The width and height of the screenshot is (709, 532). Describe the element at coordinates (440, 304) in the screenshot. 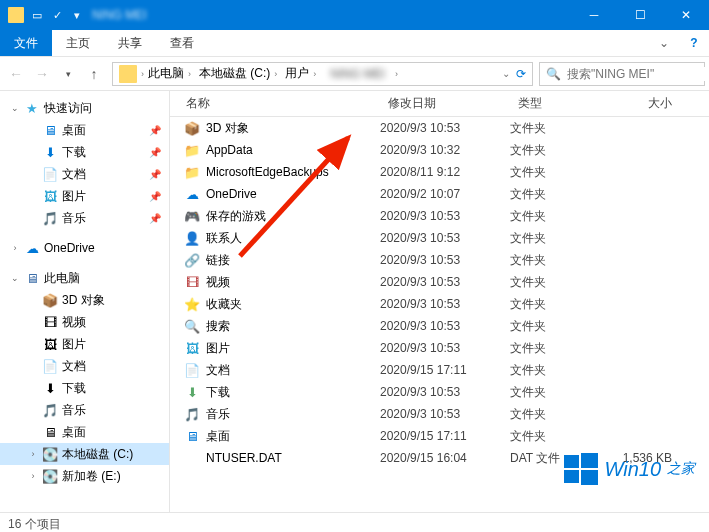

I see `file-row: ⭐收藏夹2020/9/3 10:53文件夹` at that location.